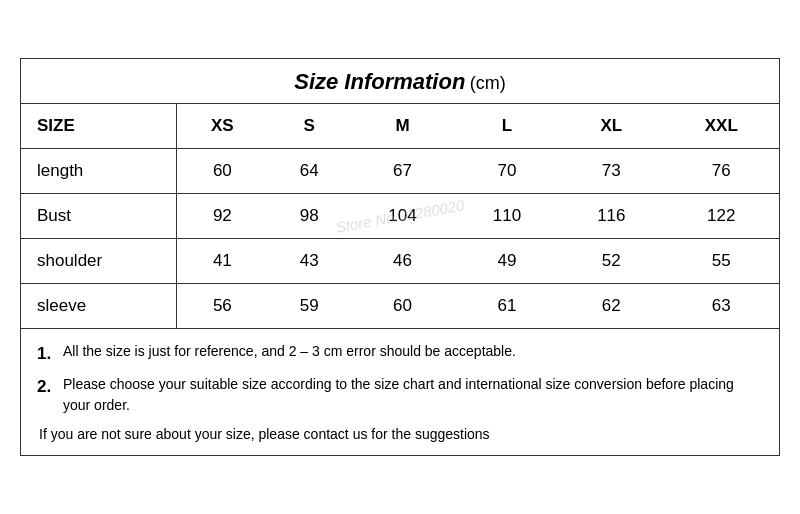 This screenshot has width=800, height=514. Describe the element at coordinates (380, 82) in the screenshot. I see `page-title-main: Size Information` at that location.